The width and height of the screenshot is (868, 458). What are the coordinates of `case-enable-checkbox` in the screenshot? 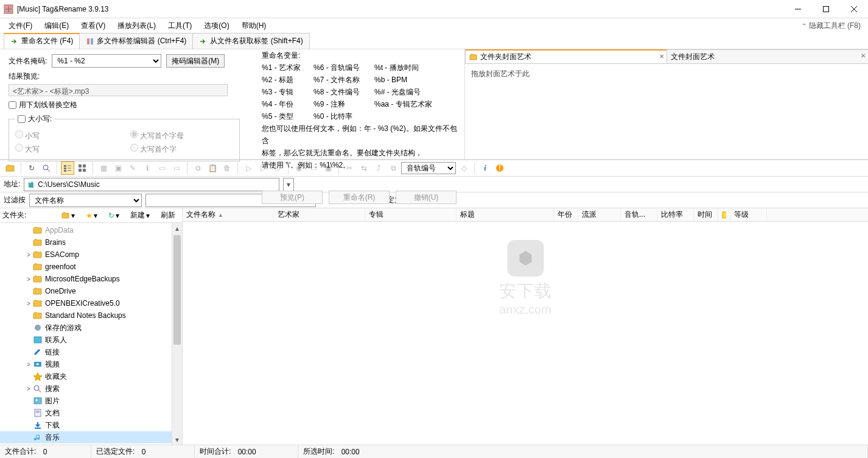 It's located at (22, 119).